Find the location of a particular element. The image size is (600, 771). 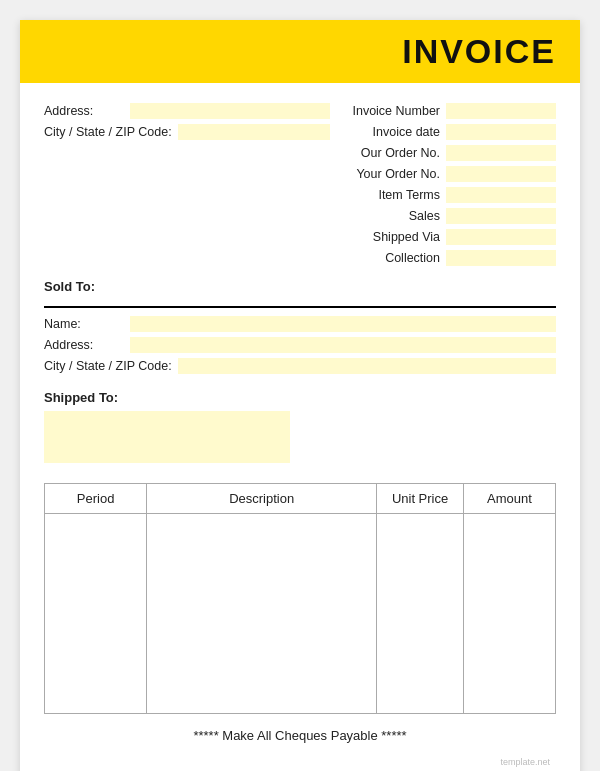

city-row: City / State / ZIP Code: is located at coordinates (187, 132).